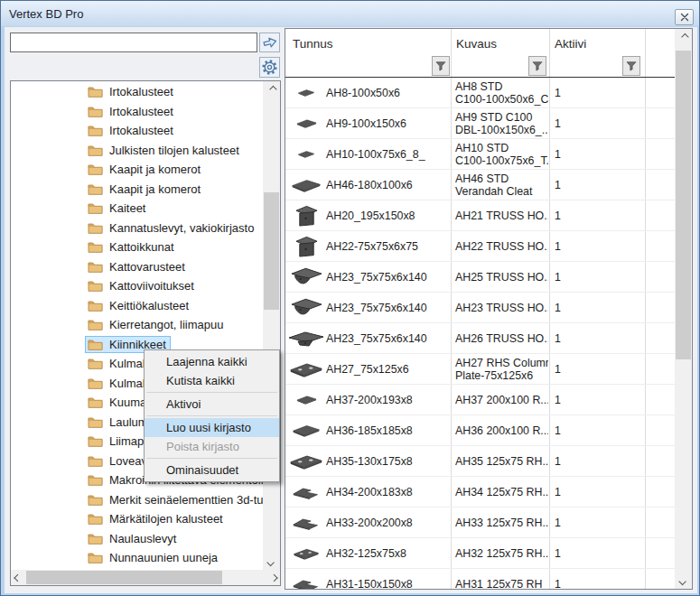  Describe the element at coordinates (145, 578) in the screenshot. I see `tree-horizontal-scrollbar` at that location.